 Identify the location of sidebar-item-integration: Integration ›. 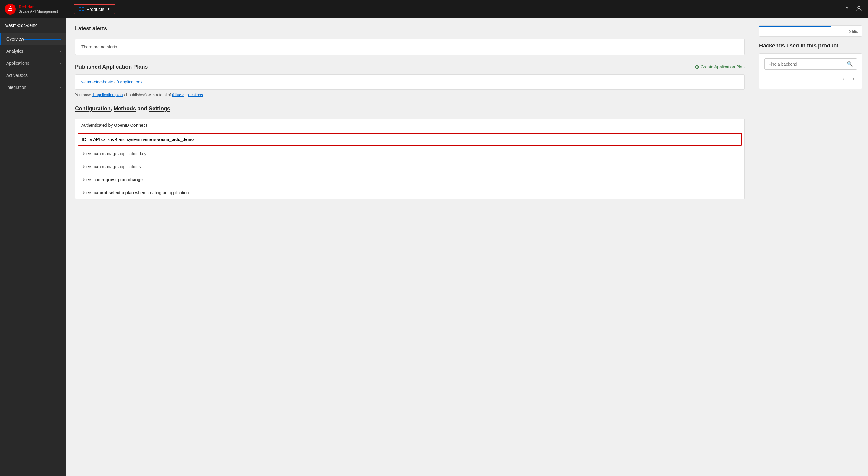
(33, 87).